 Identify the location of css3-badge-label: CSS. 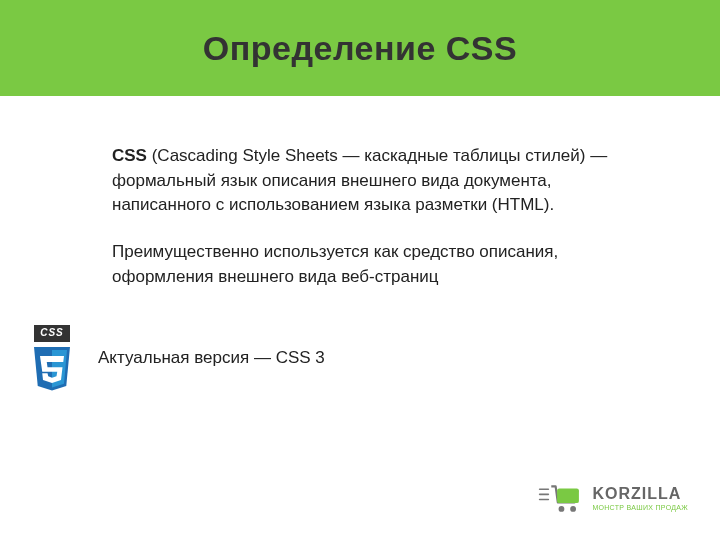
(52, 334).